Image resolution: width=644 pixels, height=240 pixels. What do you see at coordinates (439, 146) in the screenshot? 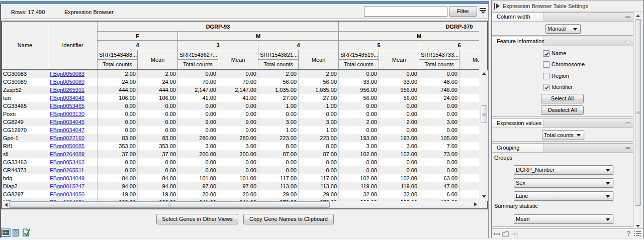
I see `value-cell: 7.00` at bounding box center [439, 146].